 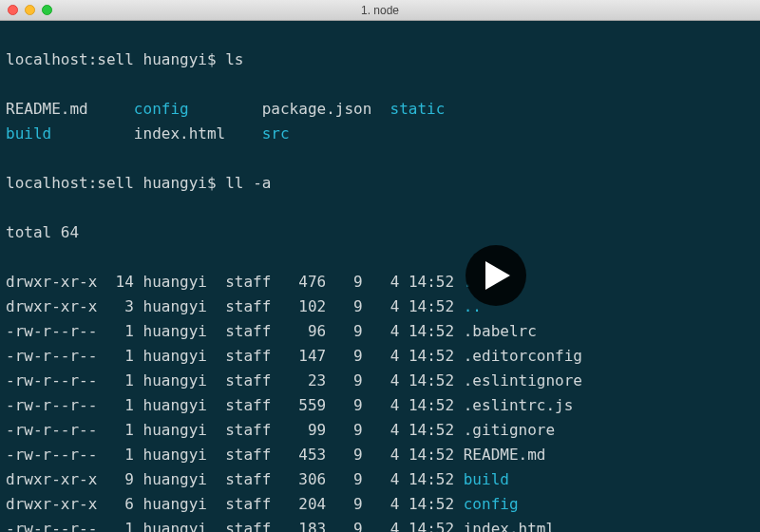 I want to click on minimize-button, so click(x=30, y=10).